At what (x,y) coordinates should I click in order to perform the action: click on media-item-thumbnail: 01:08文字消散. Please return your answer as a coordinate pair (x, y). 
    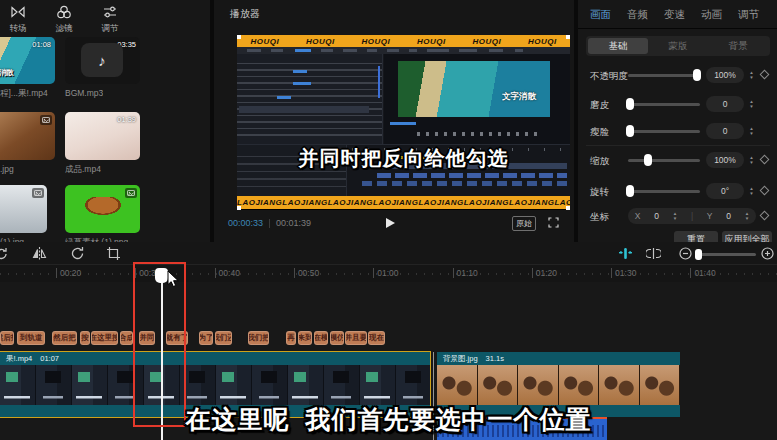
    Looking at the image, I should click on (28, 60).